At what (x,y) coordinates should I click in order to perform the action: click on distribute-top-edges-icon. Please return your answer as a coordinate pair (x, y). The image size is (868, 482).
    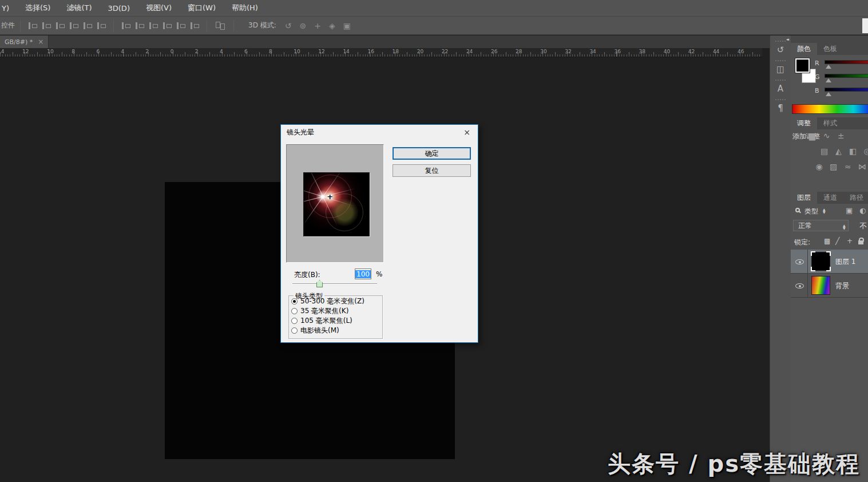
    Looking at the image, I should click on (126, 26).